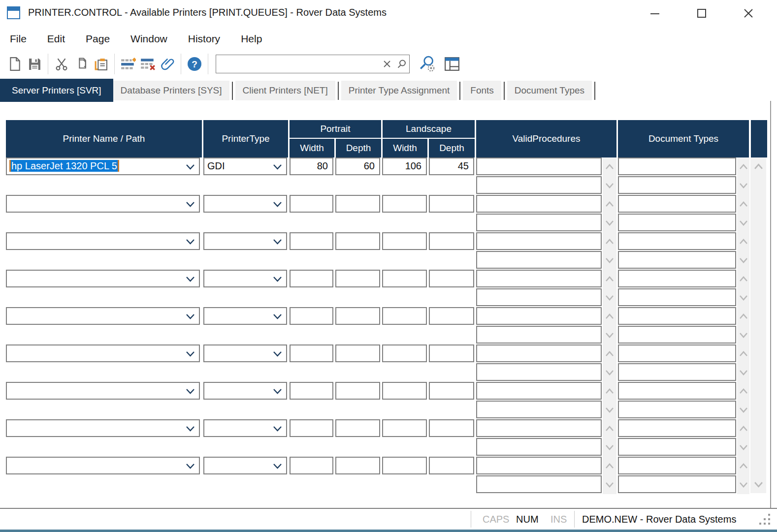  Describe the element at coordinates (452, 166) in the screenshot. I see `landscape-depth-input: 45` at that location.